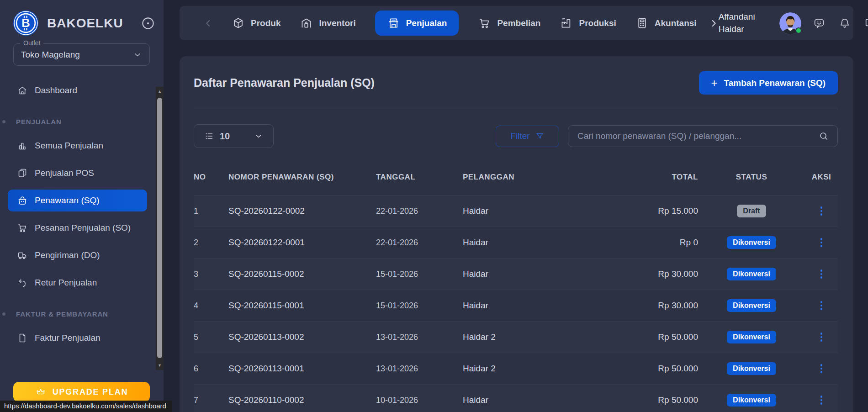 Image resolution: width=868 pixels, height=412 pixels. I want to click on page-size-select: 10, so click(234, 136).